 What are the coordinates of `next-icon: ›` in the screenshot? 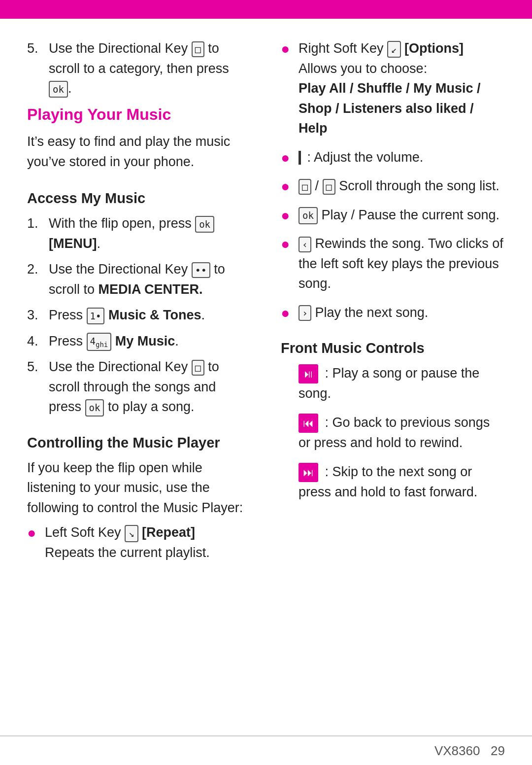 It's located at (305, 313).